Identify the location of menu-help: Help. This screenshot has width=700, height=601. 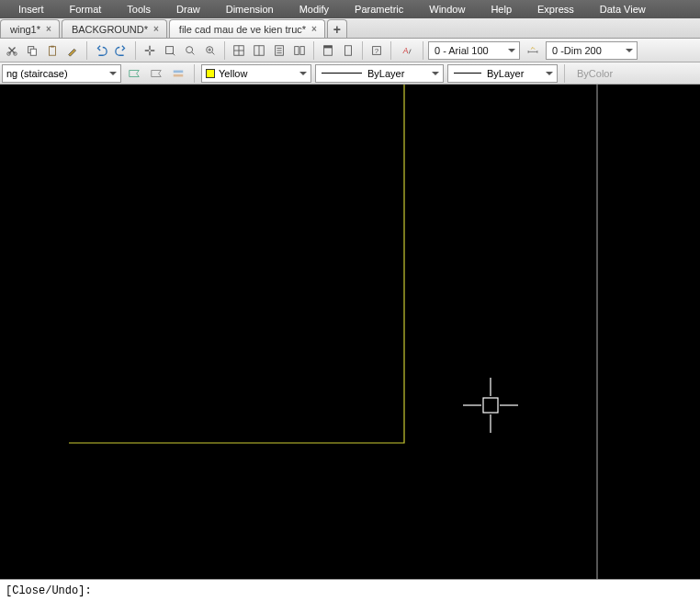
(502, 9).